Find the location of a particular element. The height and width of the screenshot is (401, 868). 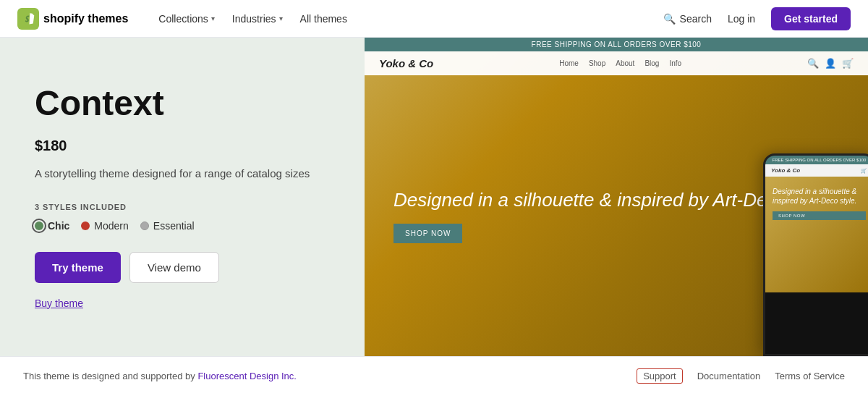

try-theme-button: Try theme is located at coordinates (78, 268).